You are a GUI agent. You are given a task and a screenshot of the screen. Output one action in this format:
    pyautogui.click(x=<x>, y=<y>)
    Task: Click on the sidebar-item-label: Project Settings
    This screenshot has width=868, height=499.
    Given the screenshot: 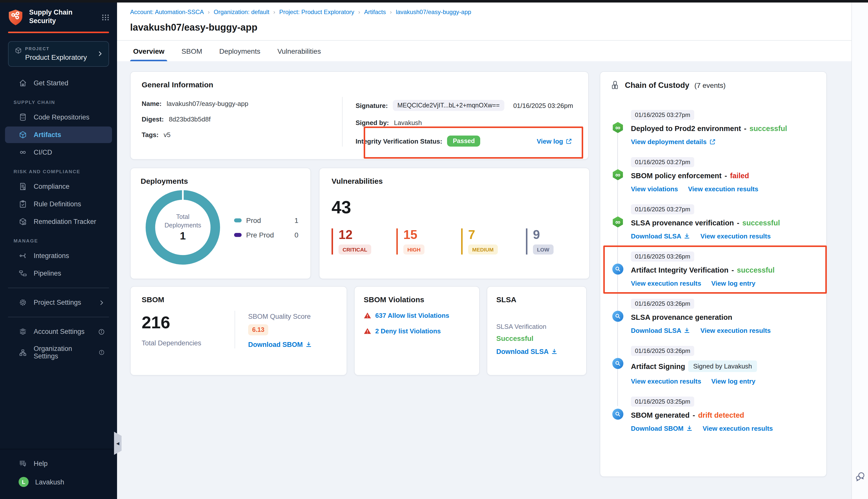 What is the action you would take?
    pyautogui.click(x=58, y=303)
    